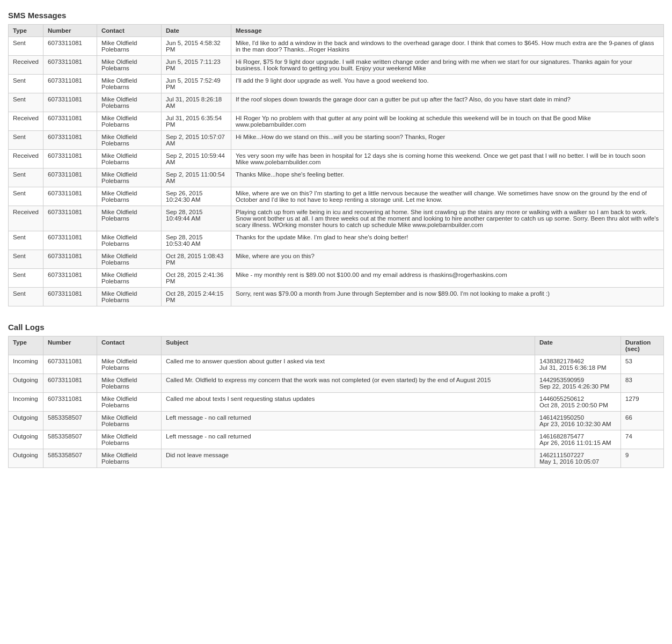  What do you see at coordinates (196, 46) in the screenshot?
I see `sms-date: Jun 5, 2015 4:58:32 PM` at bounding box center [196, 46].